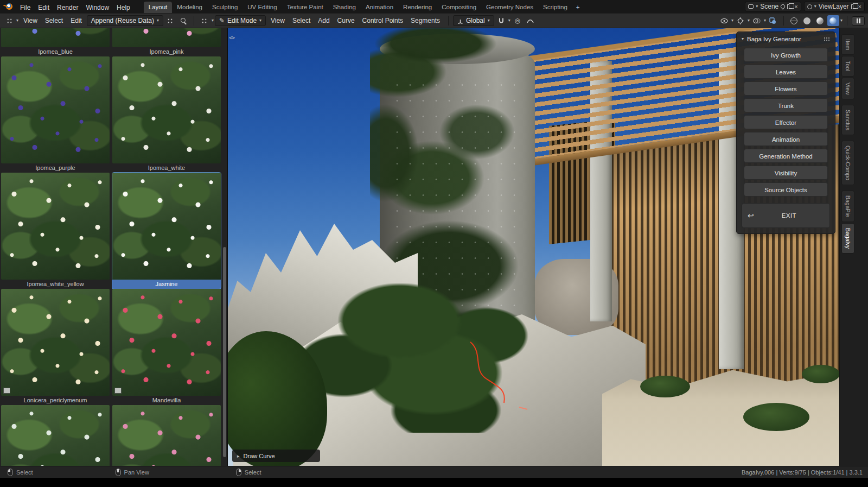  I want to click on panel-button-animation: Animation, so click(786, 139).